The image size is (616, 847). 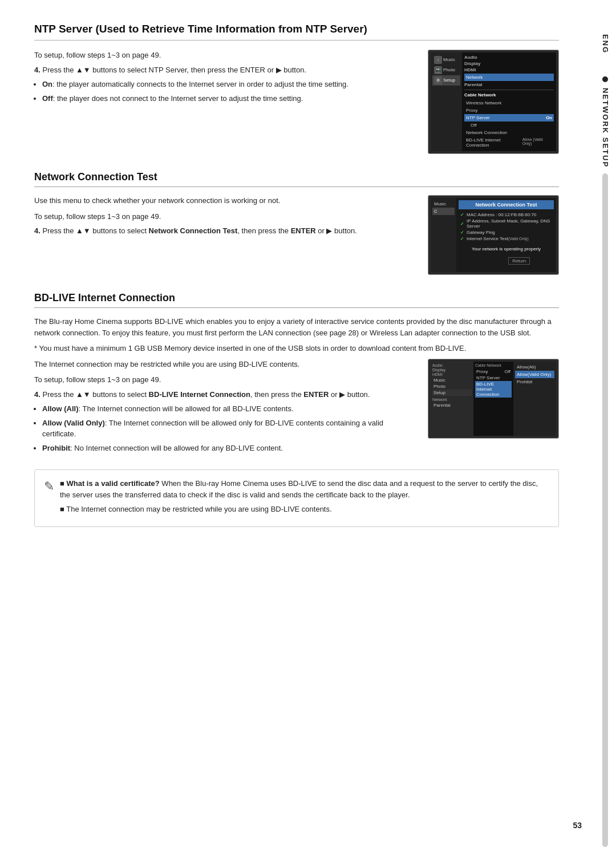 What do you see at coordinates (446, 102) in the screenshot?
I see `ntp-tv-sidebar: ♪Music 📷Photo ⚙Setup` at bounding box center [446, 102].